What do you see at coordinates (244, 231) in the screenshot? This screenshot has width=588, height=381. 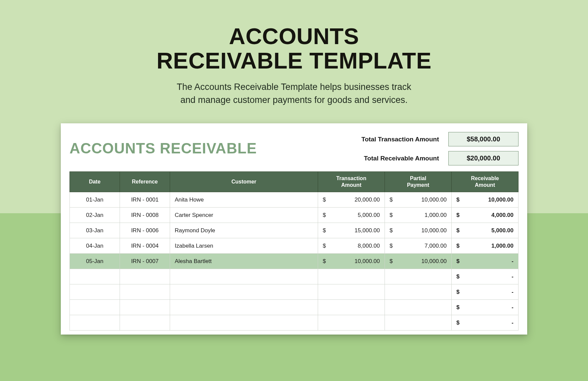 I see `cell-cust: Raymond Doyle` at bounding box center [244, 231].